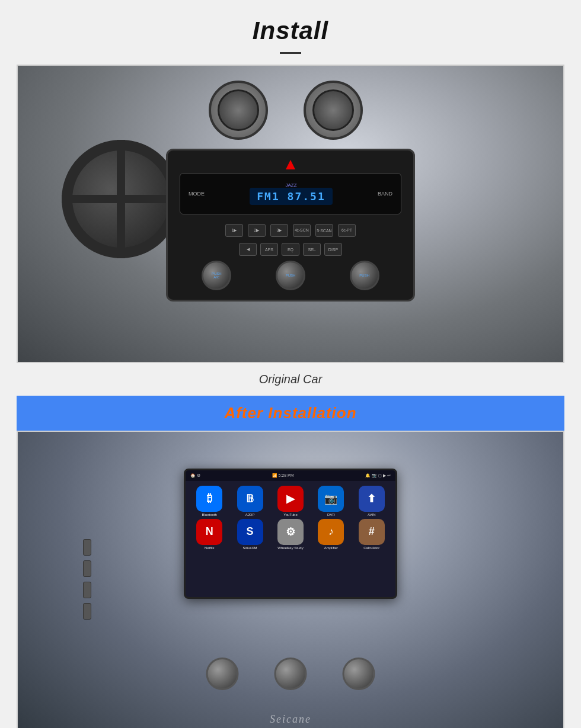 The width and height of the screenshot is (581, 728). I want to click on knob-right: PUSH, so click(365, 275).